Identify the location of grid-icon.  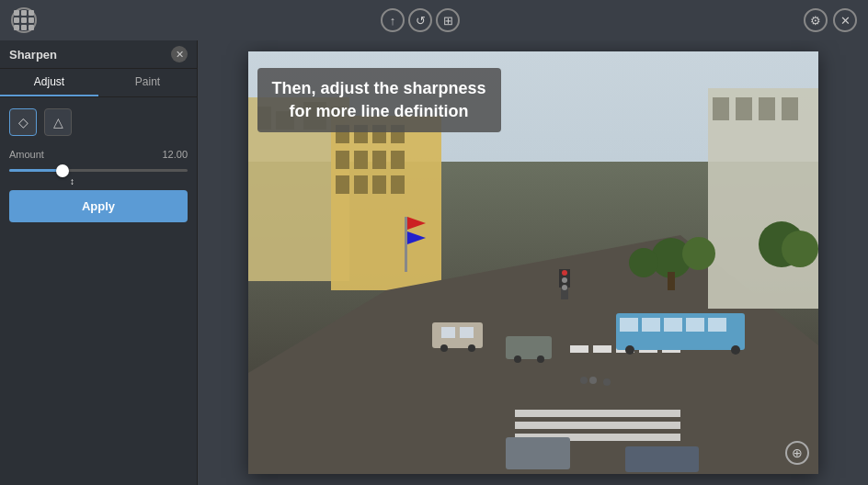
(24, 20).